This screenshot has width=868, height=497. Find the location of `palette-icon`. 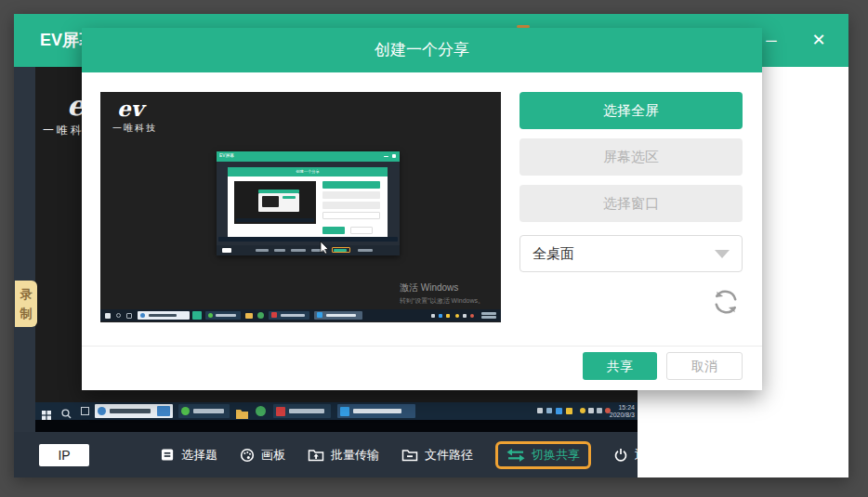

palette-icon is located at coordinates (247, 455).